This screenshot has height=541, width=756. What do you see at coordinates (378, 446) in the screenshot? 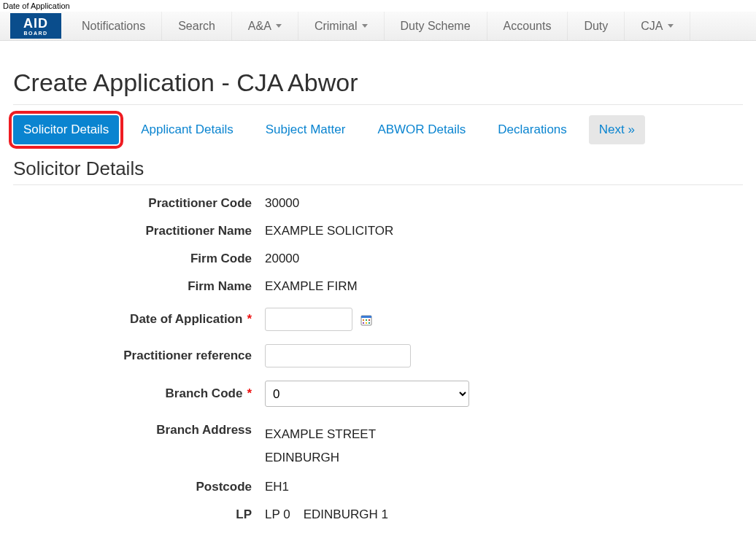
I see `row-branch-address: Branch Address EXAMPLE STREET EDINBURGH` at bounding box center [378, 446].